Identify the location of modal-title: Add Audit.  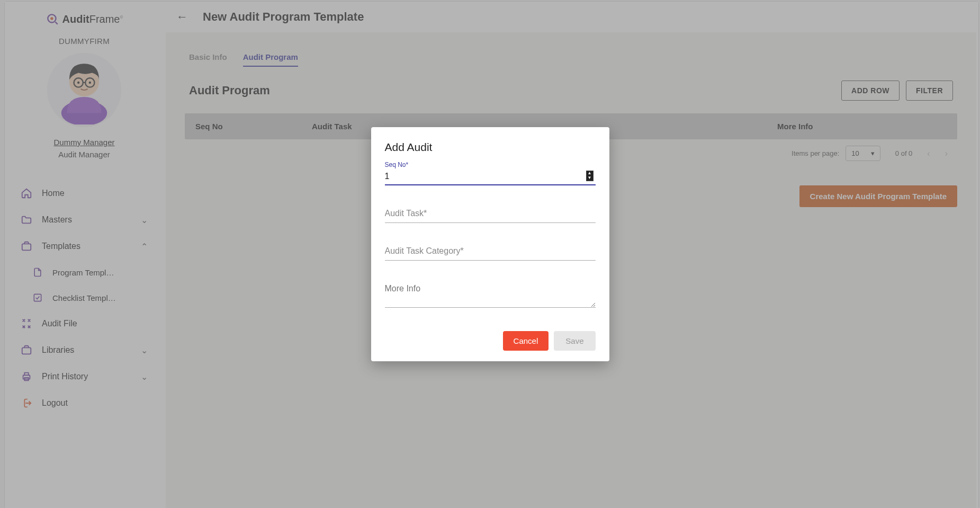
(490, 147).